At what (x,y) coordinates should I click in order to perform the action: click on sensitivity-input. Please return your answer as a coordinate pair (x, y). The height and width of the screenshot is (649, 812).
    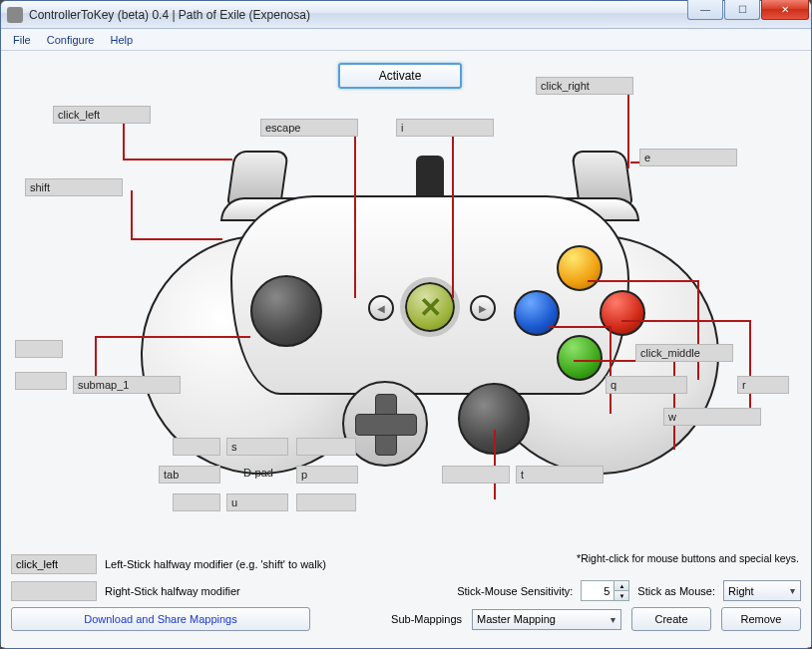
    Looking at the image, I should click on (598, 590).